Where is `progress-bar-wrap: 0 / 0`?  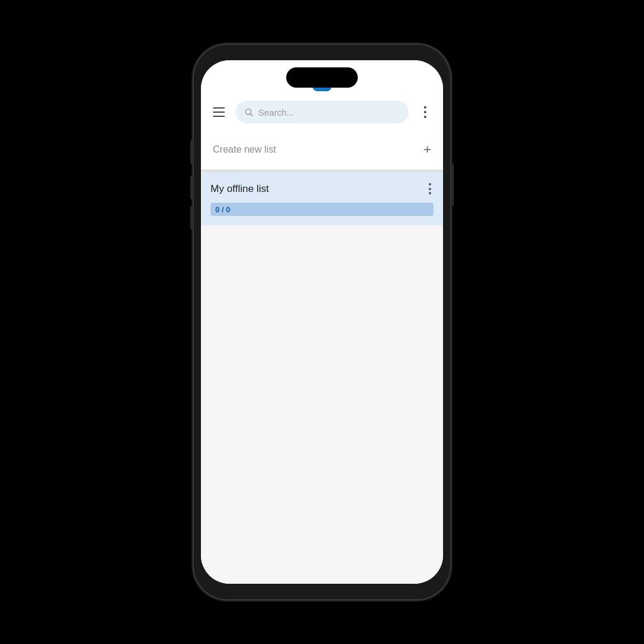 progress-bar-wrap: 0 / 0 is located at coordinates (322, 209).